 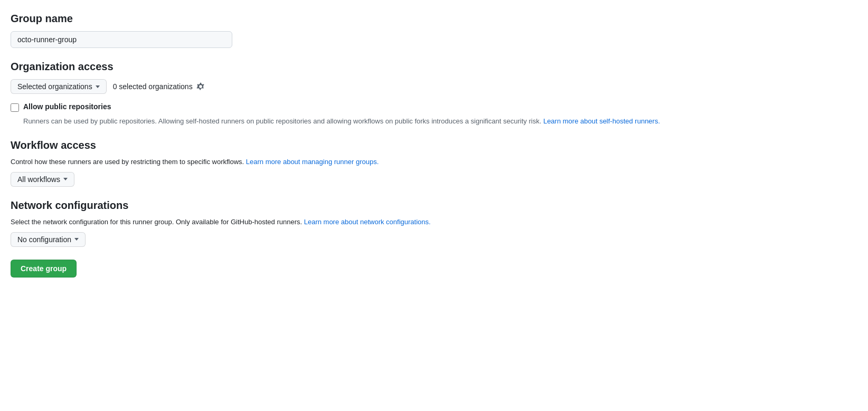 I want to click on network-configurations-section: Network configurations Select the networ…, so click(x=434, y=223).